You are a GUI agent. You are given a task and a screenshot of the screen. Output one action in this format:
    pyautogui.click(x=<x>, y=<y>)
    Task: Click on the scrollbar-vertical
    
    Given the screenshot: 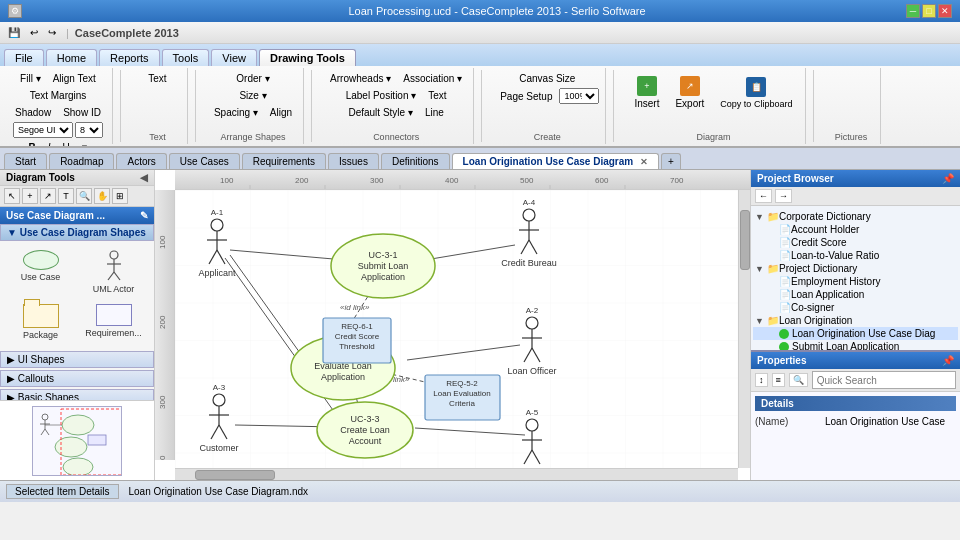 What is the action you would take?
    pyautogui.click(x=744, y=329)
    